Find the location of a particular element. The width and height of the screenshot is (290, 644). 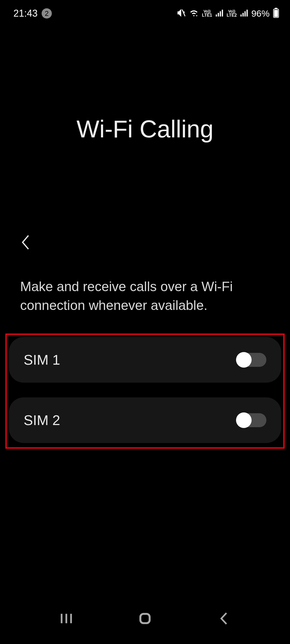

battery-icon is located at coordinates (276, 13).